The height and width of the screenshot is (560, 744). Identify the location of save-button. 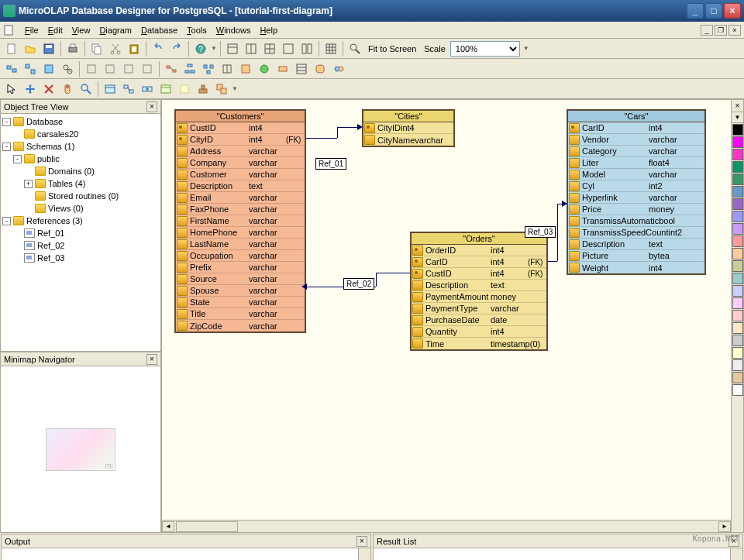
(49, 49).